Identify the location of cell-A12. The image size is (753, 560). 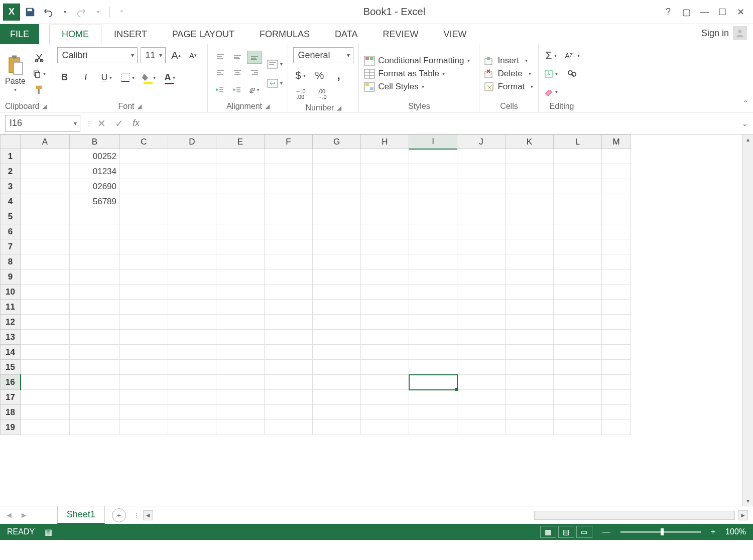
(45, 322).